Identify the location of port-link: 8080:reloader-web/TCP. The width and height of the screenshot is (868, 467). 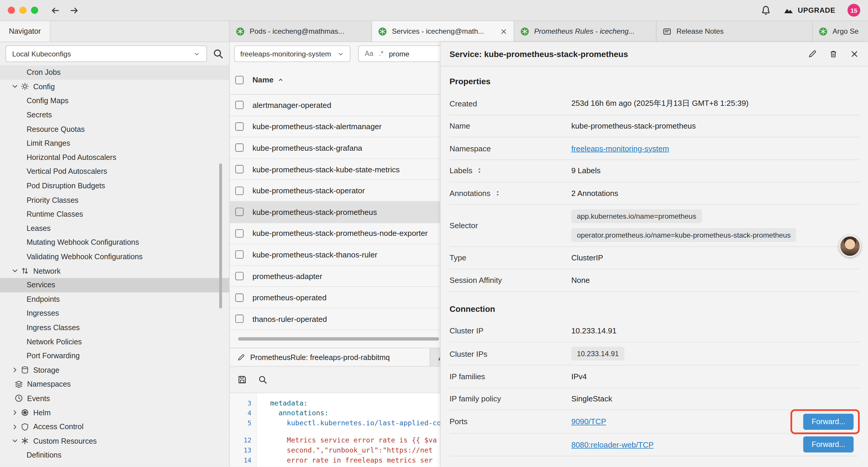
(613, 444).